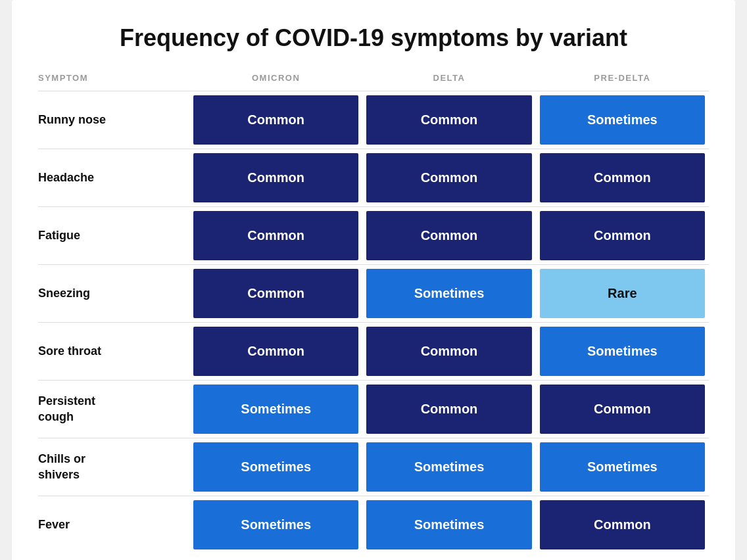 The image size is (747, 560). What do you see at coordinates (114, 294) in the screenshot?
I see `symptom-label: Sneezing` at bounding box center [114, 294].